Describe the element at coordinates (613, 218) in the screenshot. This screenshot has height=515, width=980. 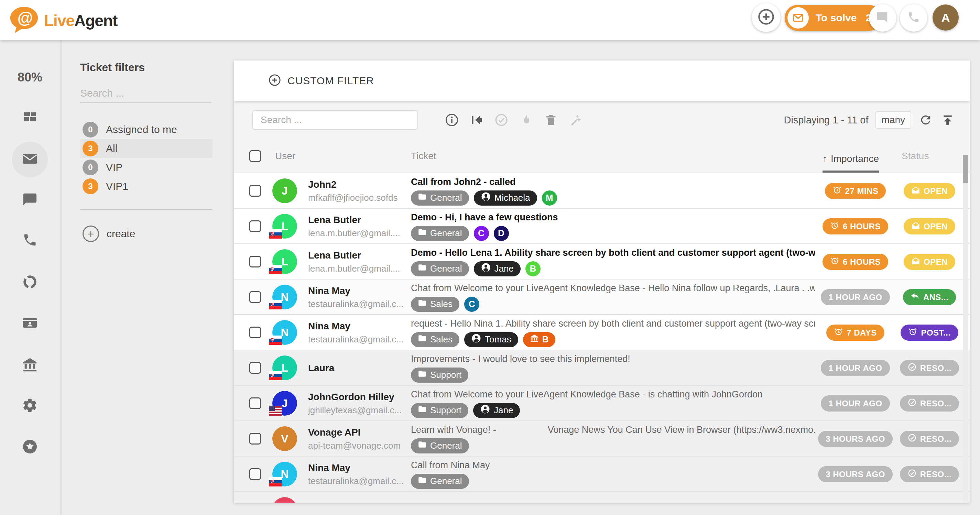
I see `ticket-title: Demo - Hi, I have a few questions` at that location.